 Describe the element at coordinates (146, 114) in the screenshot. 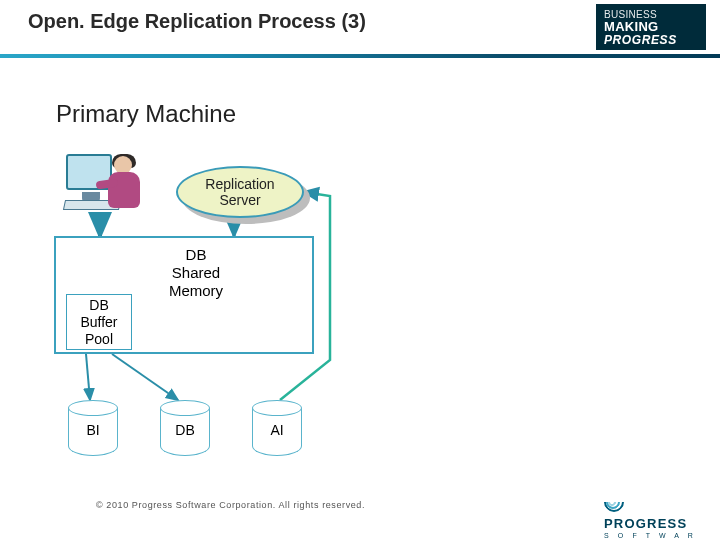

I see `primary-machine-heading: Primary Machine` at that location.